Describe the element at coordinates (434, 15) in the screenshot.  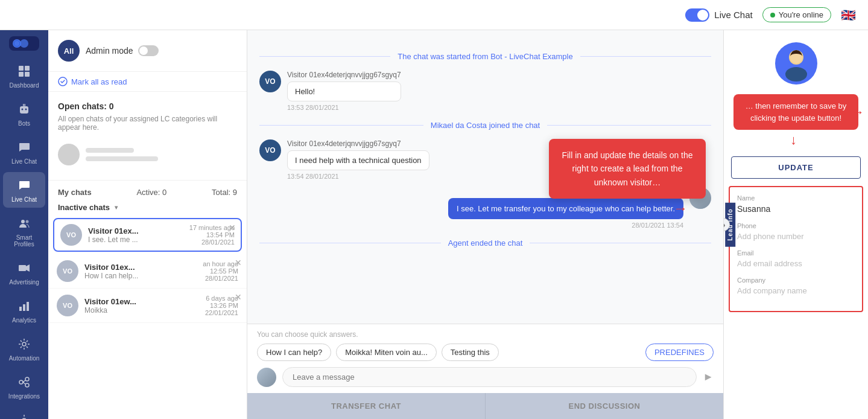
I see `topbar: Live Chat You're online 🇬🇧` at that location.